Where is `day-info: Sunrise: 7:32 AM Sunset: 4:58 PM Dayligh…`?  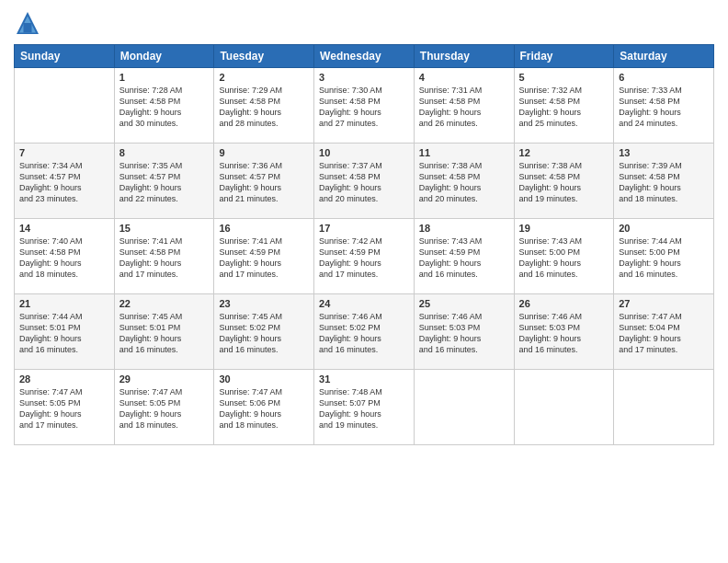 day-info: Sunrise: 7:32 AM Sunset: 4:58 PM Dayligh… is located at coordinates (564, 107).